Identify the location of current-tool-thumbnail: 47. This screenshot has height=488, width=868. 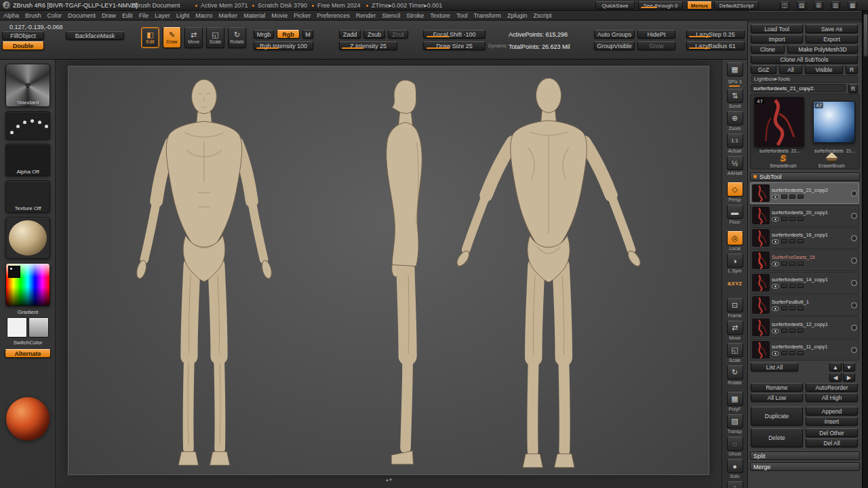
(779, 122).